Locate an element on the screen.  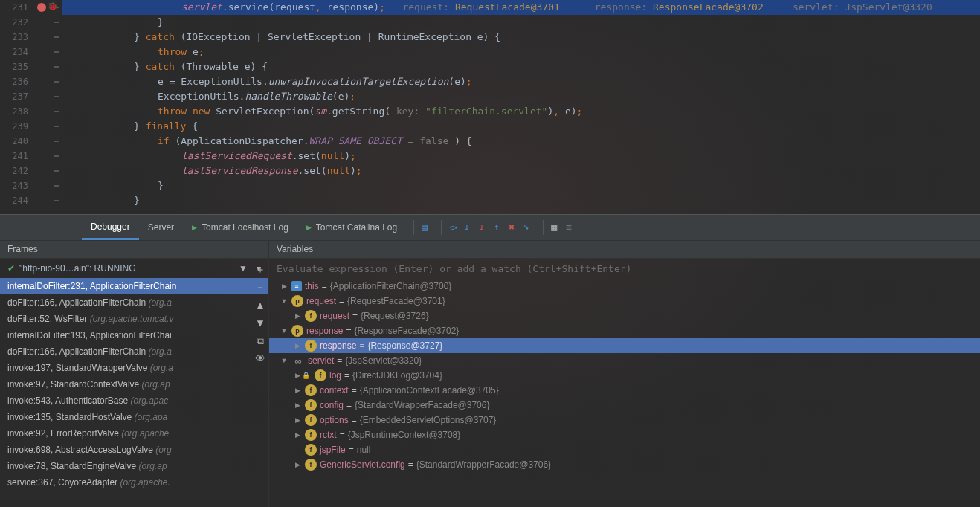
var-name: this is located at coordinates (312, 286).